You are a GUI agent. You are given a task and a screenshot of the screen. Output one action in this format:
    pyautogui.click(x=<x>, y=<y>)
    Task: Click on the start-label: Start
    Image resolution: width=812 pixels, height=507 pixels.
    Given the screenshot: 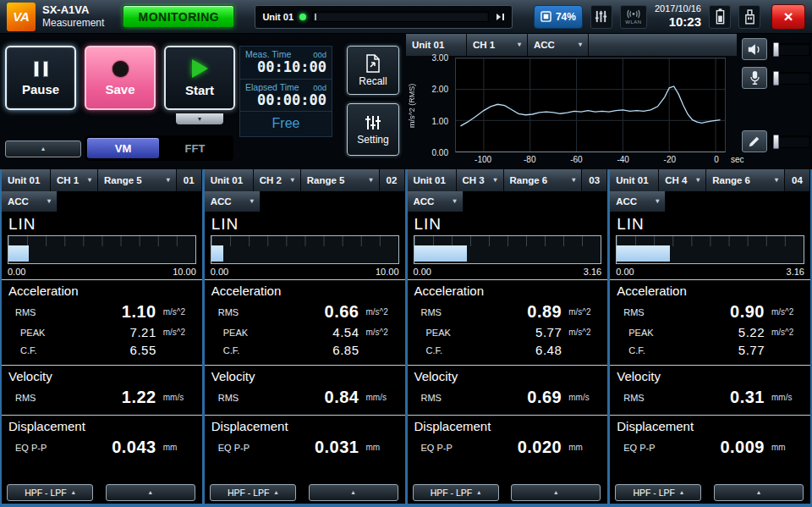 What is the action you would take?
    pyautogui.click(x=200, y=90)
    